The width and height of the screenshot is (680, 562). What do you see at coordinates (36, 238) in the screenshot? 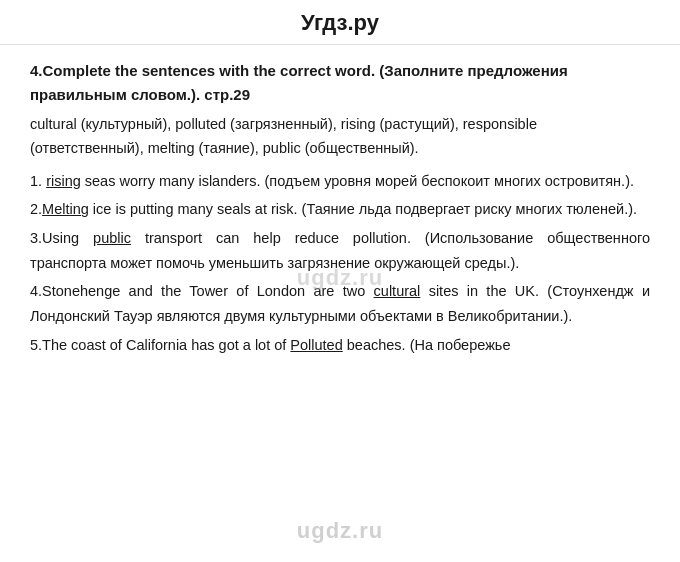
I see `sentence-3-number: 3.` at bounding box center [36, 238].